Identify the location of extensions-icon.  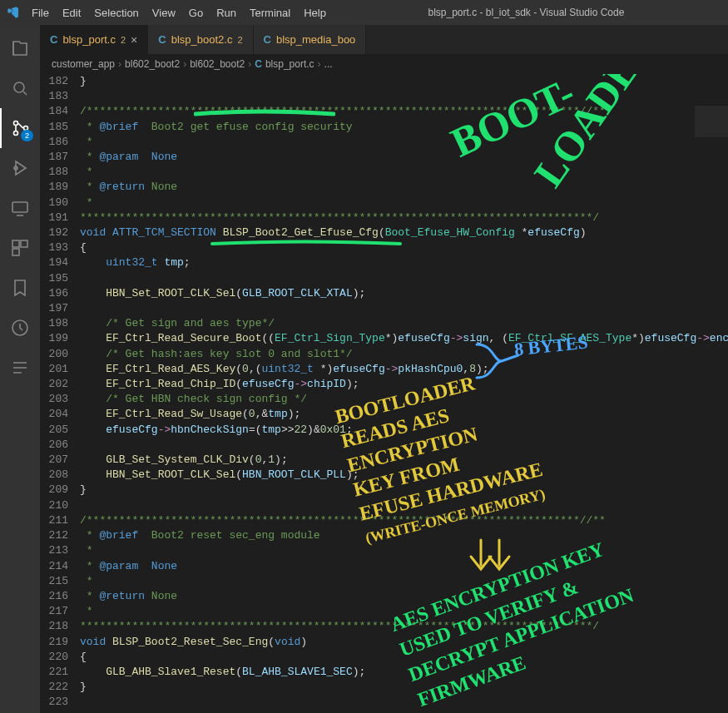
(20, 248).